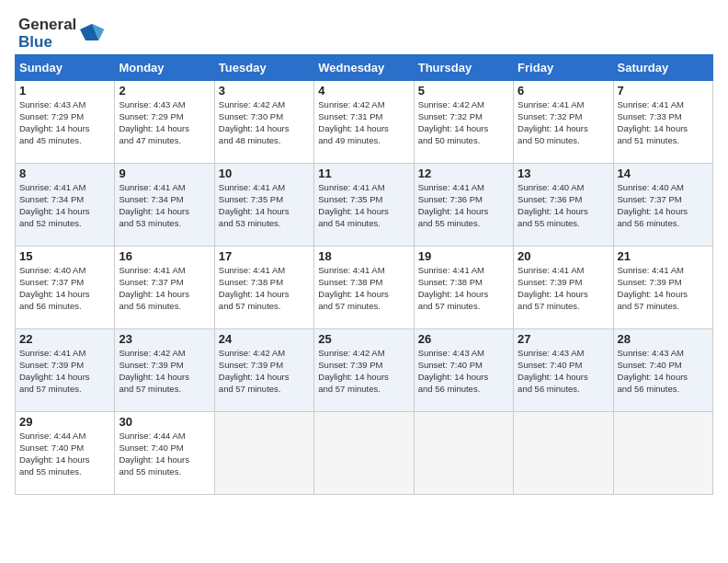 This screenshot has width=728, height=563. I want to click on day-header-tuesday: Tuesday, so click(264, 68).